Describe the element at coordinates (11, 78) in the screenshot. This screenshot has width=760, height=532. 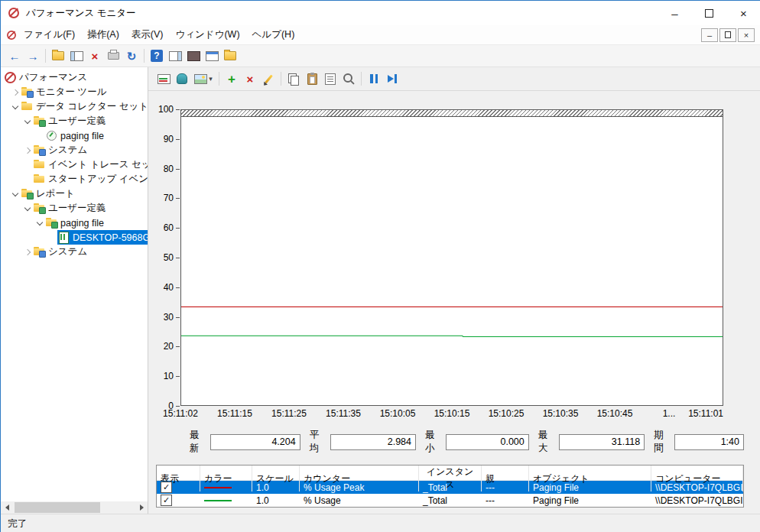
I see `perfmon-icon` at that location.